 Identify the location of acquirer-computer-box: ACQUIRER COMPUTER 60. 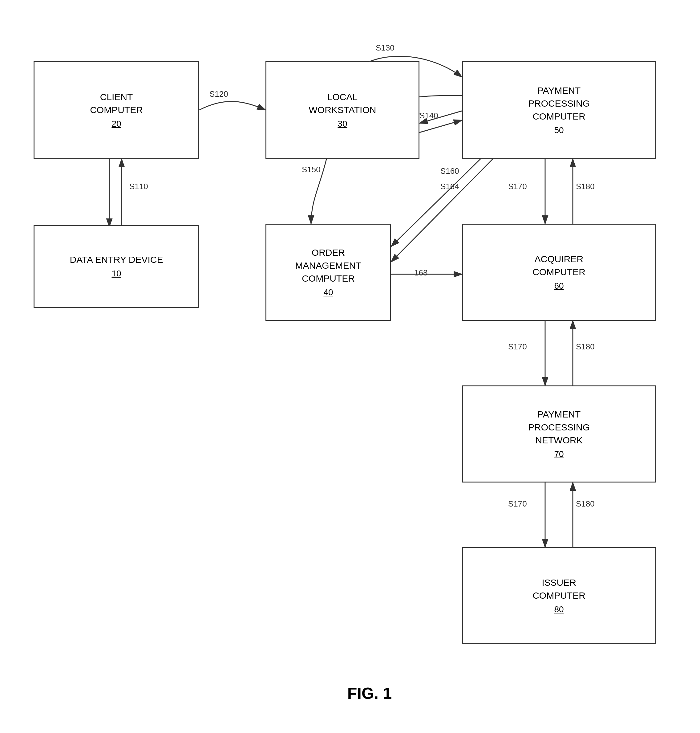
(559, 272).